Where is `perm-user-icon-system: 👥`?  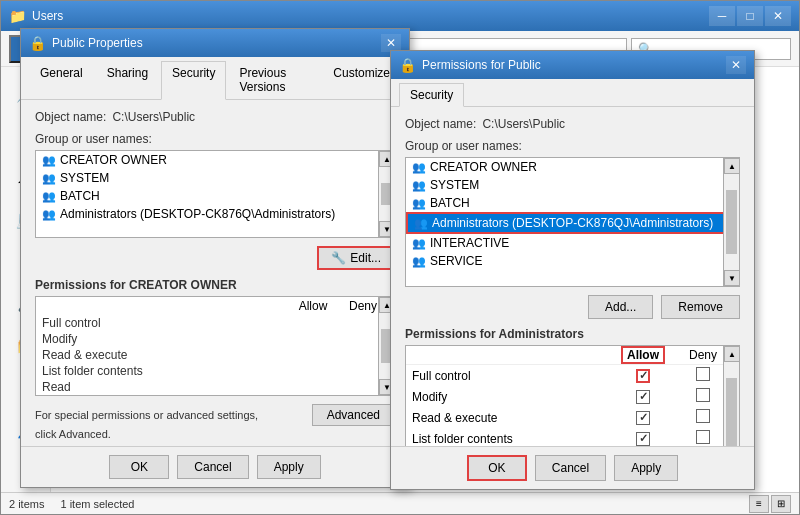
perm-user-icon-system: 👥 is located at coordinates (419, 186).